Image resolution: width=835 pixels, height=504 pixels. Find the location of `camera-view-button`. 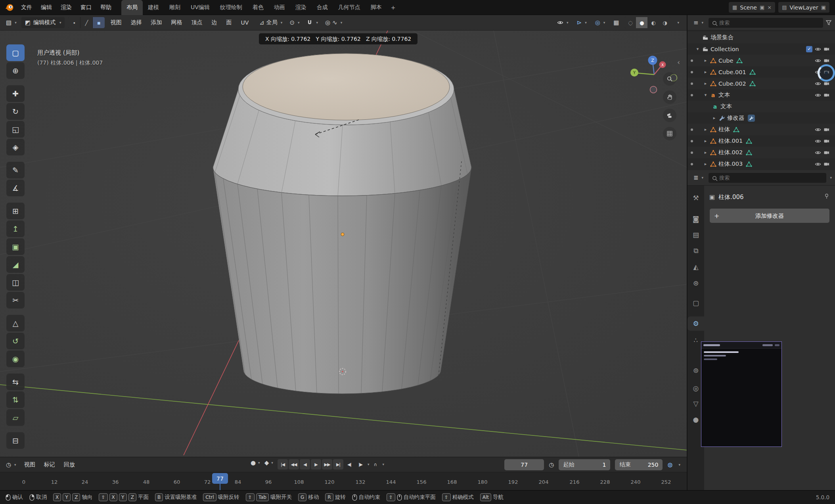

camera-view-button is located at coordinates (670, 115).